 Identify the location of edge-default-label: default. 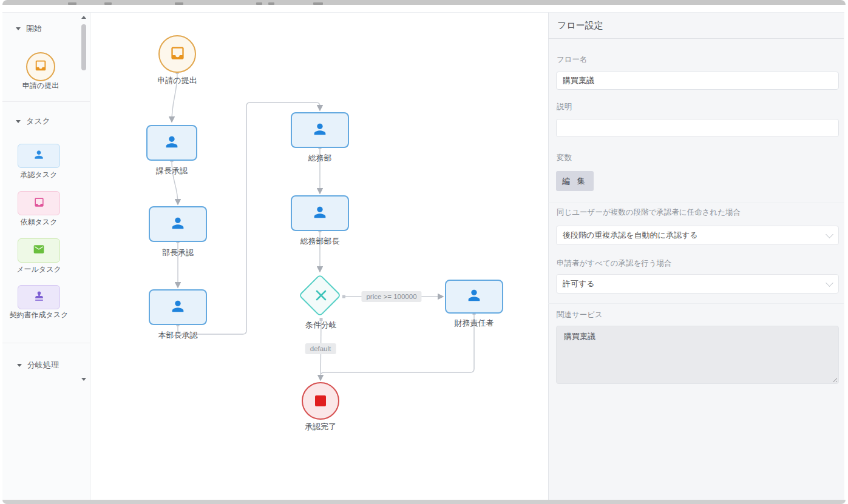
(321, 349).